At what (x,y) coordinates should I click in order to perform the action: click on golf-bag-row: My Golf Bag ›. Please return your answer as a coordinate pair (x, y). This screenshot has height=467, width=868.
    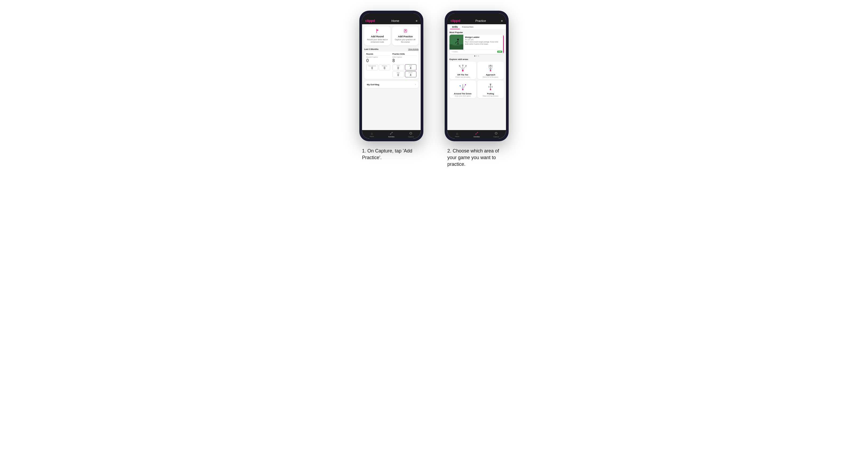
    Looking at the image, I should click on (392, 84).